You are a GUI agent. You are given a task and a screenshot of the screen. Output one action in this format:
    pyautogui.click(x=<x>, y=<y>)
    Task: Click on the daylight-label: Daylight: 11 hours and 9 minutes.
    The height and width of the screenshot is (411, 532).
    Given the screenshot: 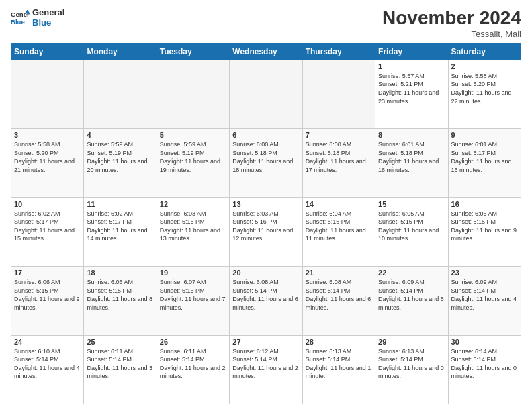 What is the action you would take?
    pyautogui.click(x=47, y=304)
    